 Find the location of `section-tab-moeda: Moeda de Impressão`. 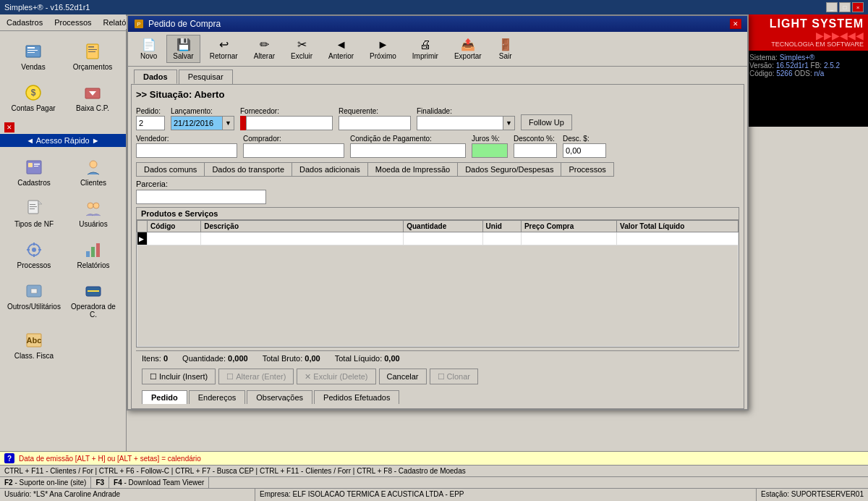

section-tab-moeda: Moeda de Impressão is located at coordinates (412, 169).